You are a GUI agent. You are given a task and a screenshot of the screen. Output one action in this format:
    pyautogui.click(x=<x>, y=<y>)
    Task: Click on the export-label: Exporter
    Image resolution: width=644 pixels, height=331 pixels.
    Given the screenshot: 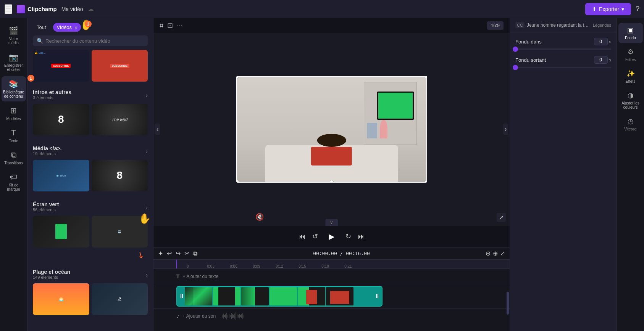 What is the action you would take?
    pyautogui.click(x=609, y=9)
    